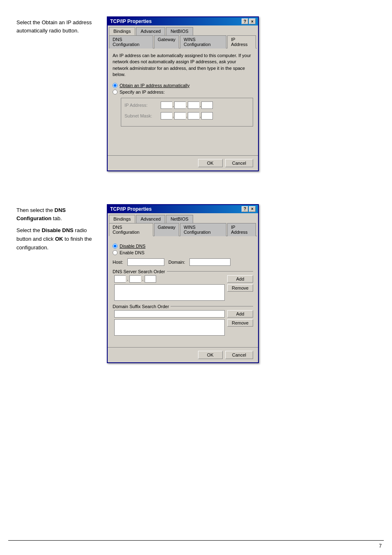 The image size is (392, 555). What do you see at coordinates (210, 355) in the screenshot?
I see `bottom-ok-button: OK` at bounding box center [210, 355].